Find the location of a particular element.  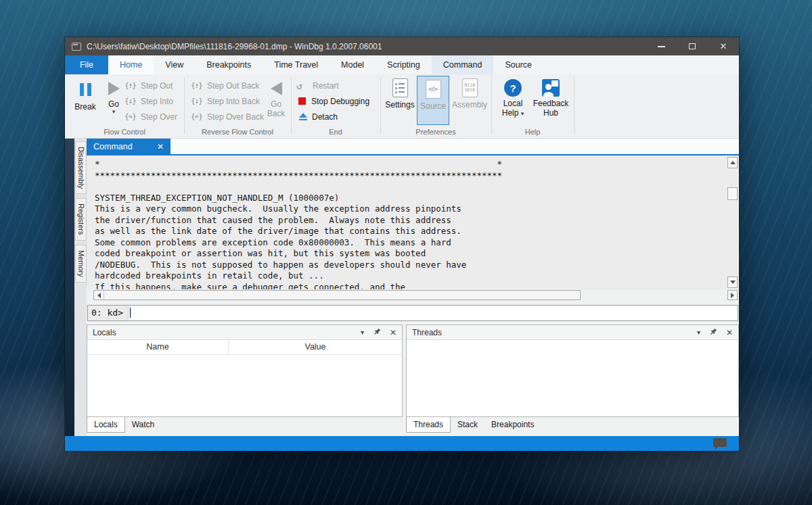

tab-breakpoints: Breakpoints is located at coordinates (229, 65).